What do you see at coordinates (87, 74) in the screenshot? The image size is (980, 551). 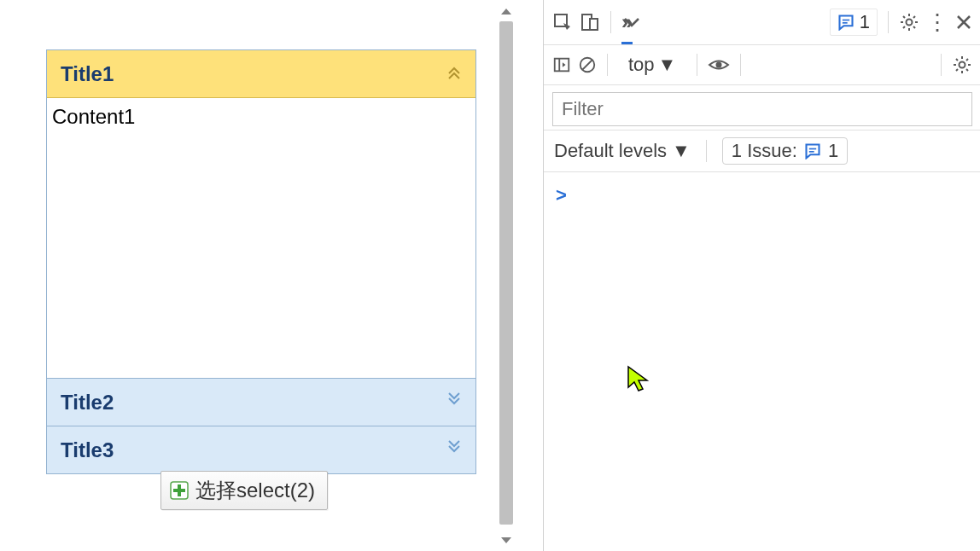 I see `accordion-title: Title1` at bounding box center [87, 74].